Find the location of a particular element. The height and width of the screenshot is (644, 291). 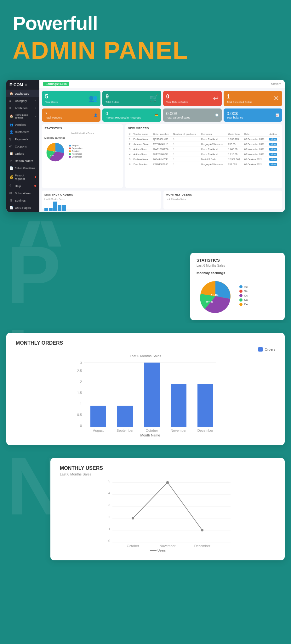

subscribers-icon: ✉ is located at coordinates (11, 193).